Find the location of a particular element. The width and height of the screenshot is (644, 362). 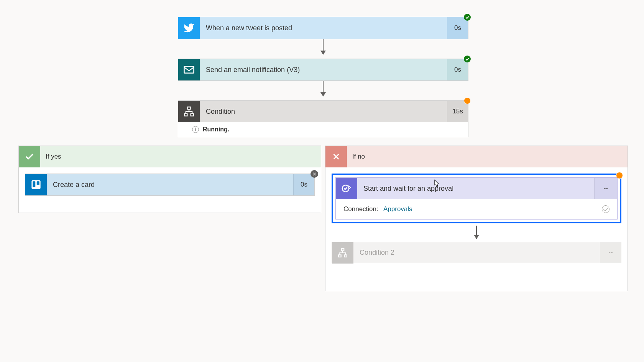

step-email-duration: 0s is located at coordinates (458, 70).